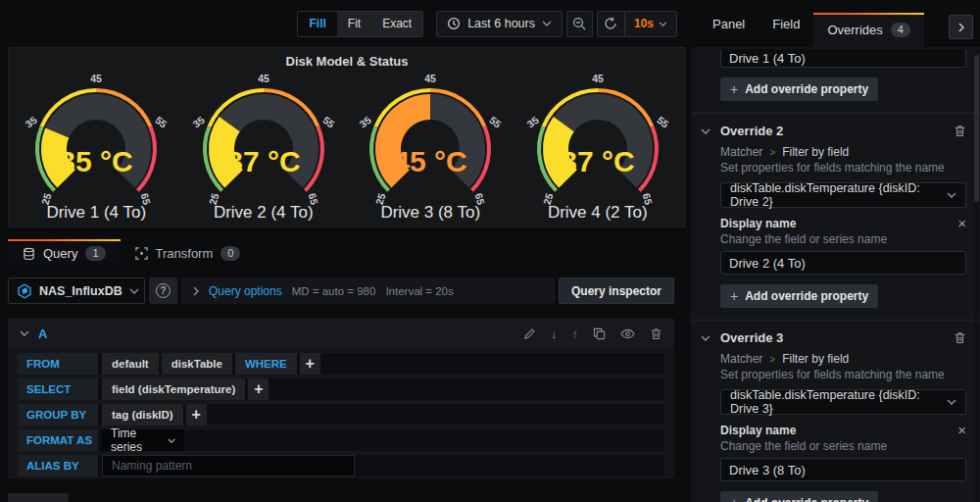 The height and width of the screenshot is (502, 980). I want to click on override2-field-select: diskTable.diskTemperature {diskID: Drive…, so click(843, 195).